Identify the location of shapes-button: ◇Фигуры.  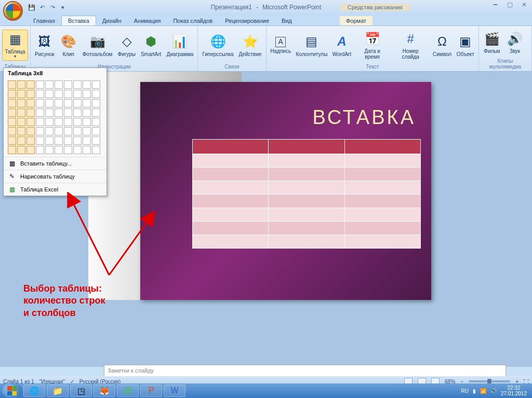
(126, 46).